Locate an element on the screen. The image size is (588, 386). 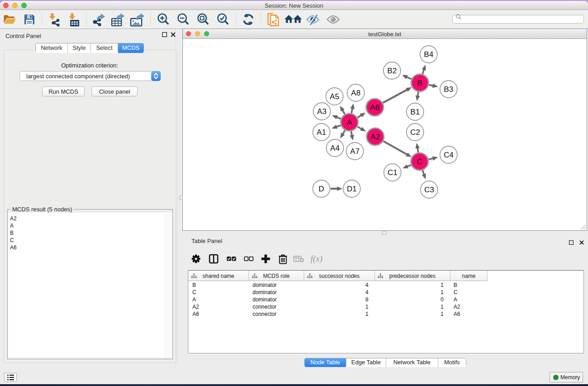
svg-text: A4 is located at coordinates (335, 148).